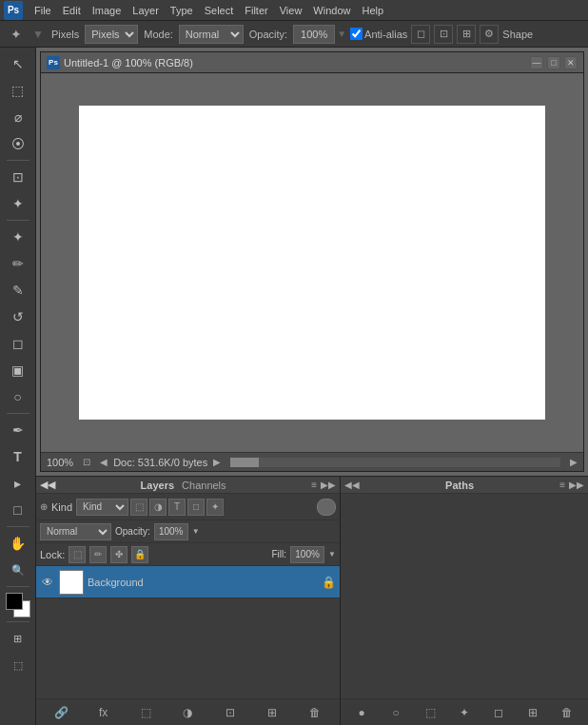 This screenshot has height=725, width=588. Describe the element at coordinates (187, 713) in the screenshot. I see `adjustment-btn: ◑` at that location.